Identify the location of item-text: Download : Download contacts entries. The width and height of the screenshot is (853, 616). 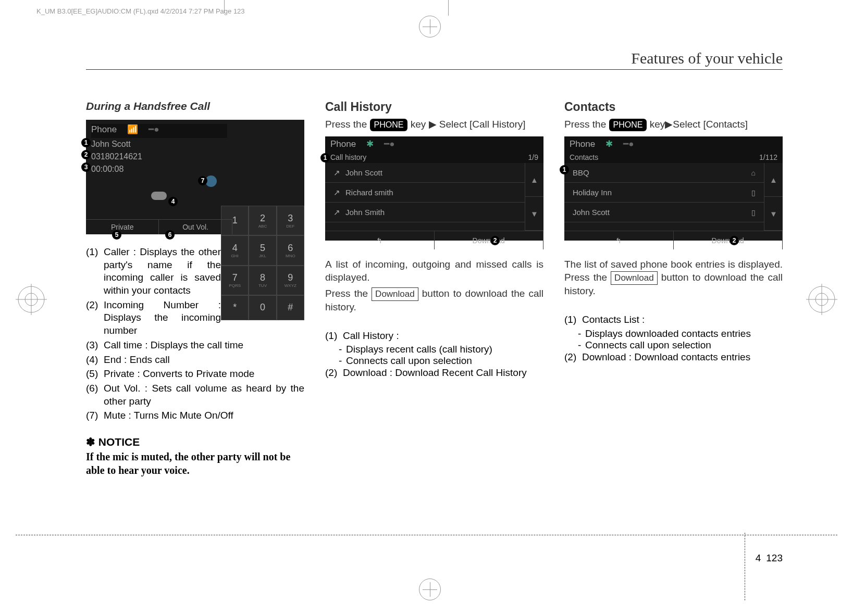
(666, 357).